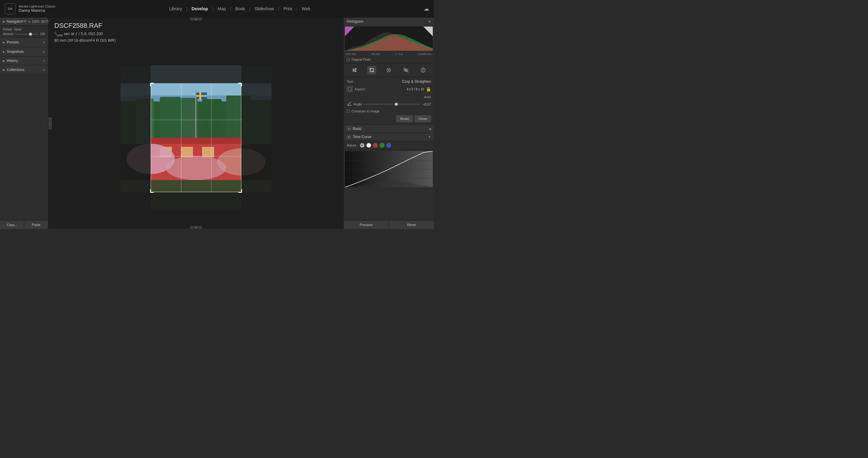  I want to click on nav-web: Web, so click(306, 9).